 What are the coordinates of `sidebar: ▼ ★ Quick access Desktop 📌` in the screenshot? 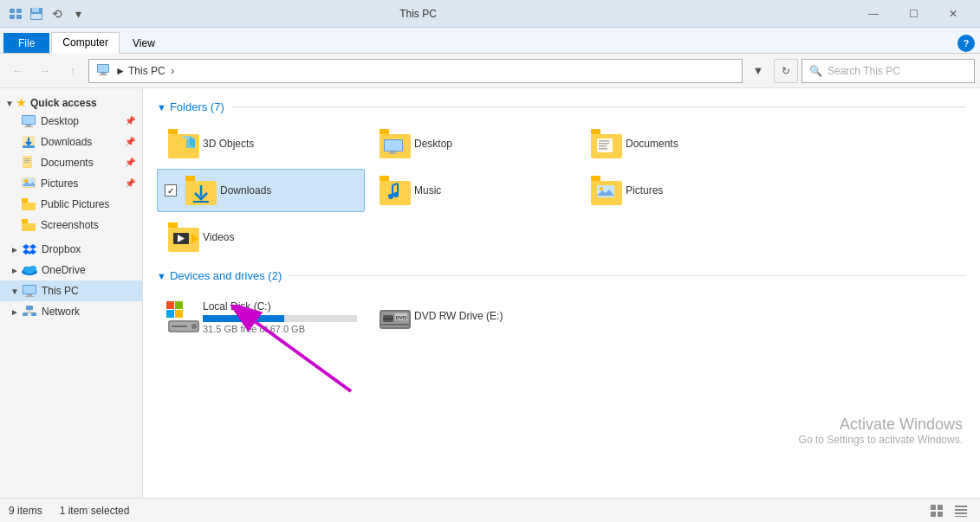 It's located at (71, 293).